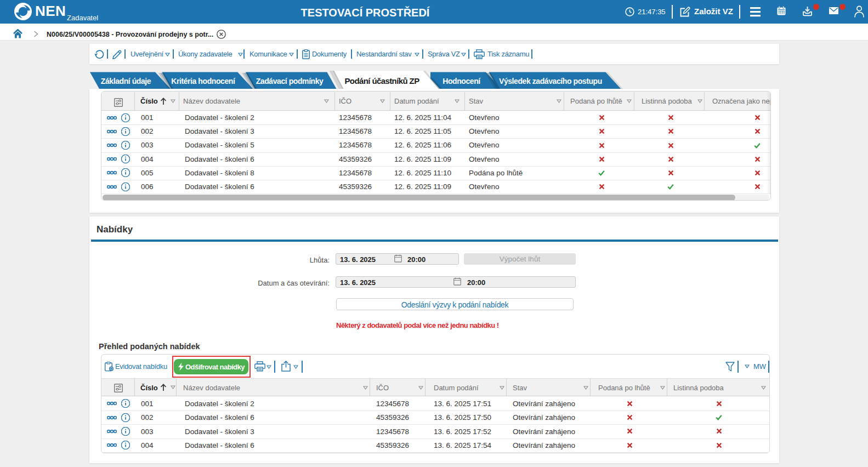 The height and width of the screenshot is (467, 868). I want to click on svg-text: Hodnocení, so click(462, 81).